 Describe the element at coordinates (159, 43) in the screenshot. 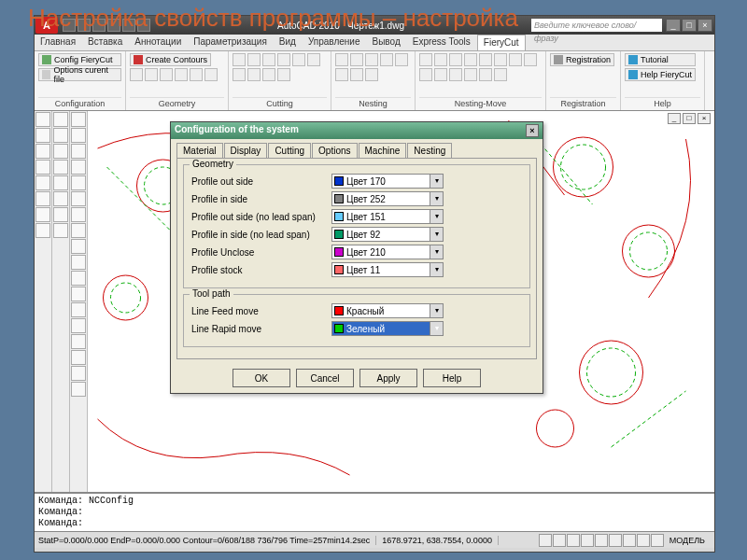

I see `ribbon-tab: Аннотации` at that location.